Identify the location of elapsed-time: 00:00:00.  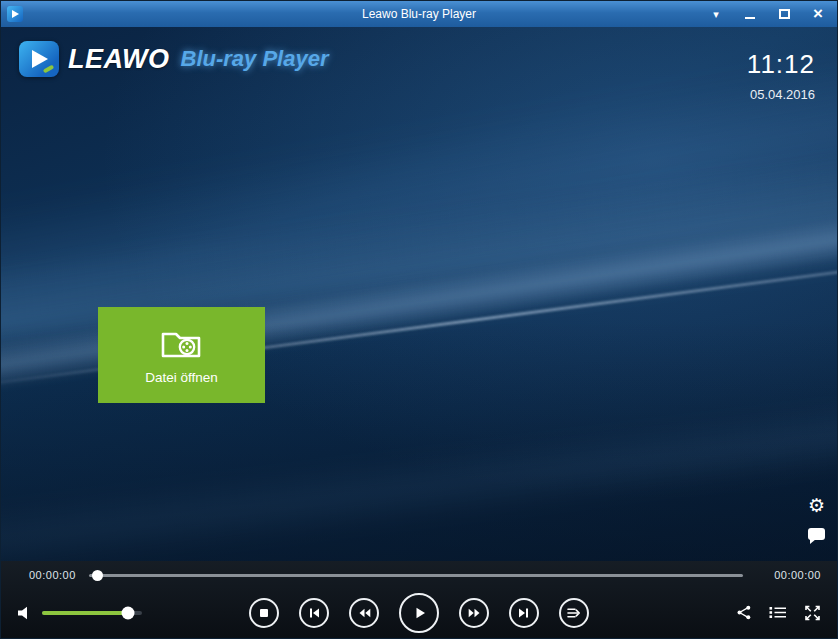
(52, 575).